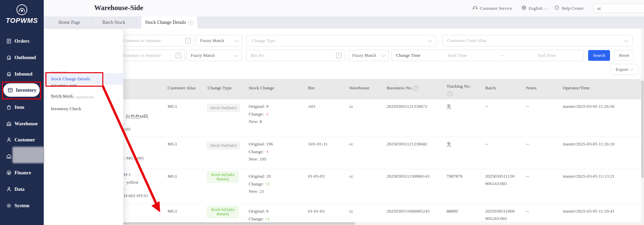 This screenshot has width=644, height=225. I want to click on cell-batch: --, so click(487, 144).